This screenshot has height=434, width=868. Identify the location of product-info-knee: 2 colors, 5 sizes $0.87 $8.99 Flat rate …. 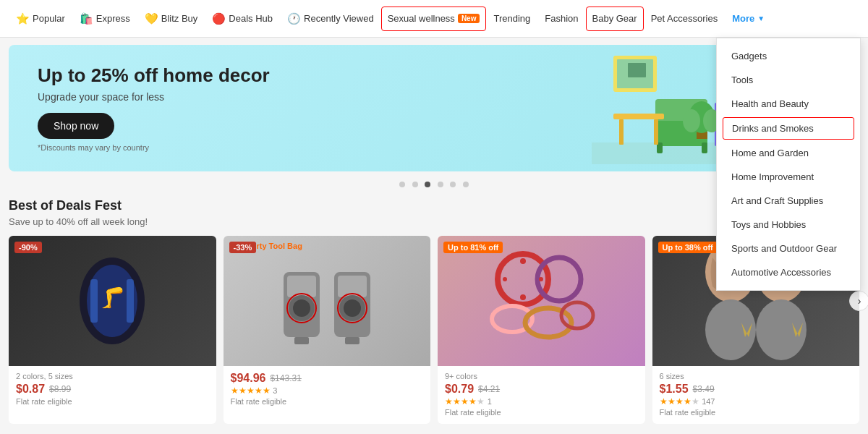
(113, 386).